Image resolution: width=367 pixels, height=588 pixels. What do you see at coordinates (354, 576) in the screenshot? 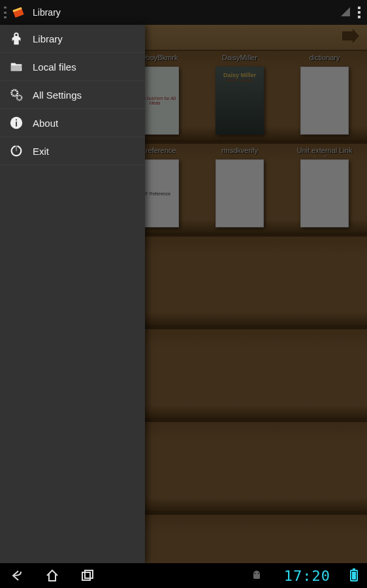
I see `battery-icon` at bounding box center [354, 576].